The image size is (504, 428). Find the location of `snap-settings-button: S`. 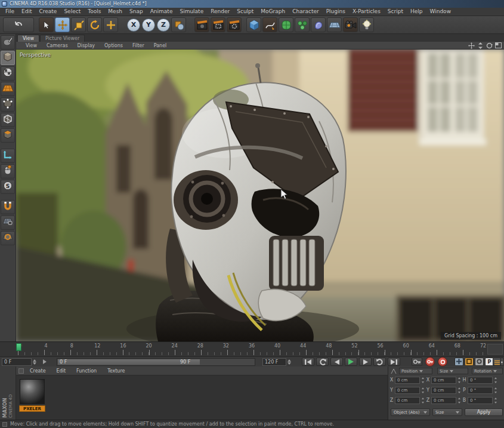

snap-settings-button: S is located at coordinates (8, 187).